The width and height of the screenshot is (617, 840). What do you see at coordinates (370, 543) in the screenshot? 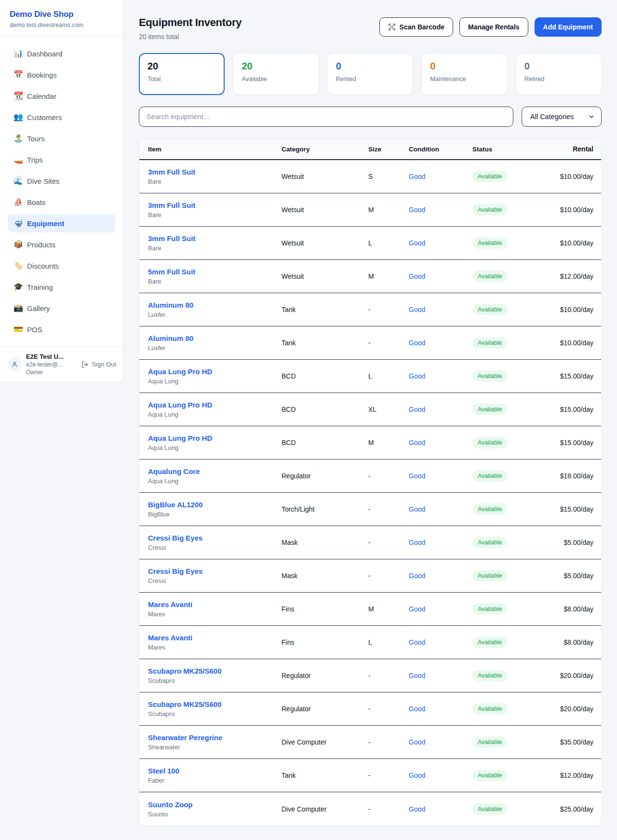
I see `table-row: Cressi Big Eyes Cressi Mask - Good Avail…` at bounding box center [370, 543].